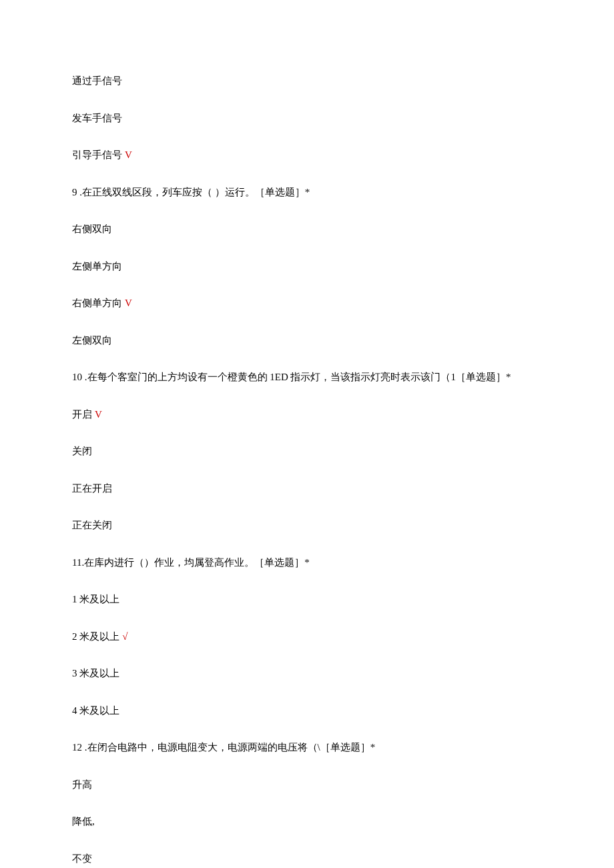 The image size is (614, 868). Describe the element at coordinates (307, 526) in the screenshot. I see `option-q10-d: 正在关闭` at that location.